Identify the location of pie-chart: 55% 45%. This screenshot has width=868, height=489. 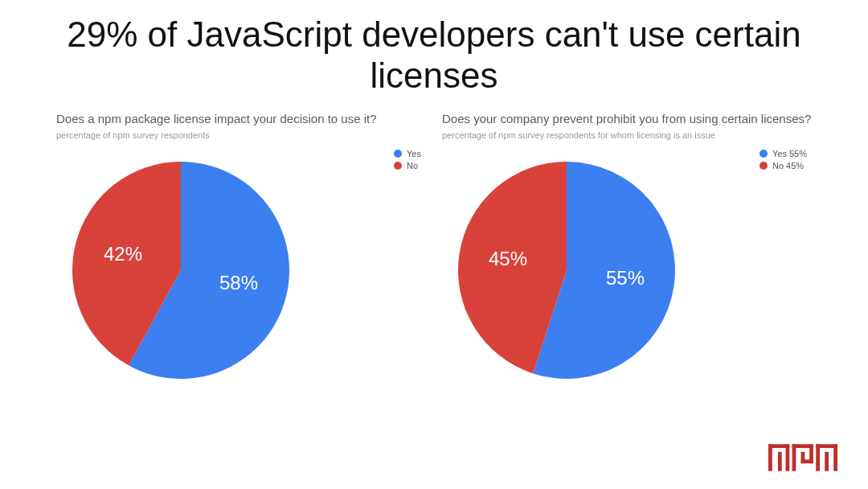
(567, 272).